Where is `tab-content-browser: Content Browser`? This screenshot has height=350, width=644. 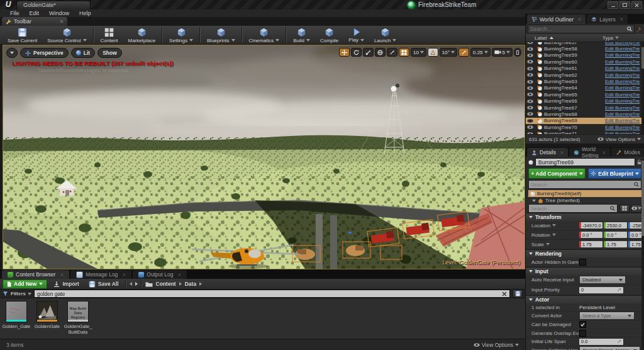 tab-content-browser: Content Browser is located at coordinates (35, 274).